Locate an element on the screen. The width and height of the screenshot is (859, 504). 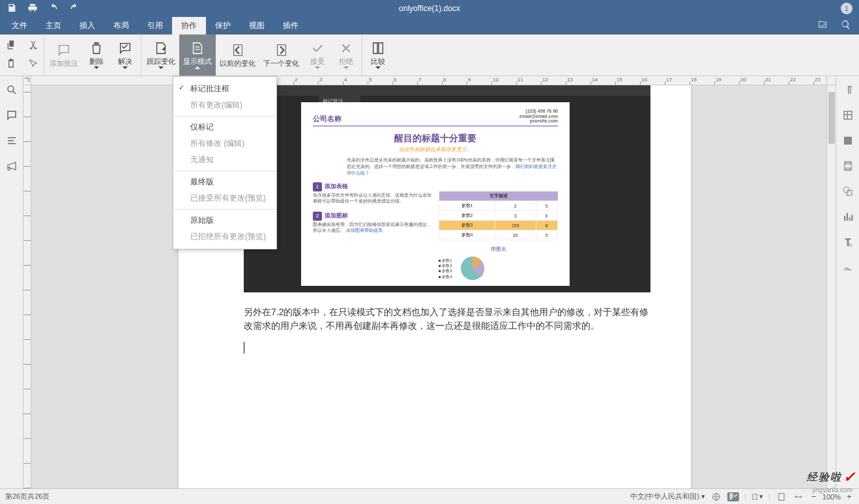
zoom-value: 100% is located at coordinates (832, 497).